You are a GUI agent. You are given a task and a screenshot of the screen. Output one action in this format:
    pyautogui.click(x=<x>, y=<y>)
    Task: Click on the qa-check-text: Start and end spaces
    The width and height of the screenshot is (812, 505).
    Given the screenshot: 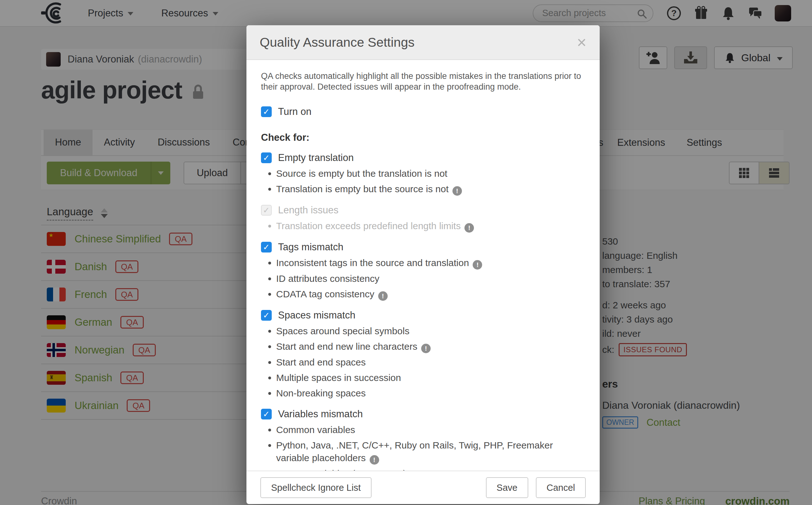 What is the action you would take?
    pyautogui.click(x=321, y=362)
    